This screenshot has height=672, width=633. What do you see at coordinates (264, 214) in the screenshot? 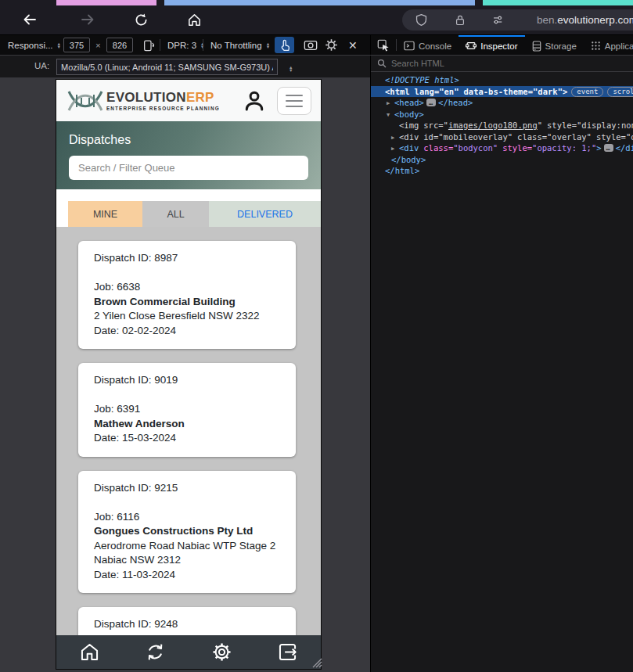
I see `tab-delivered: DELIVERED` at bounding box center [264, 214].